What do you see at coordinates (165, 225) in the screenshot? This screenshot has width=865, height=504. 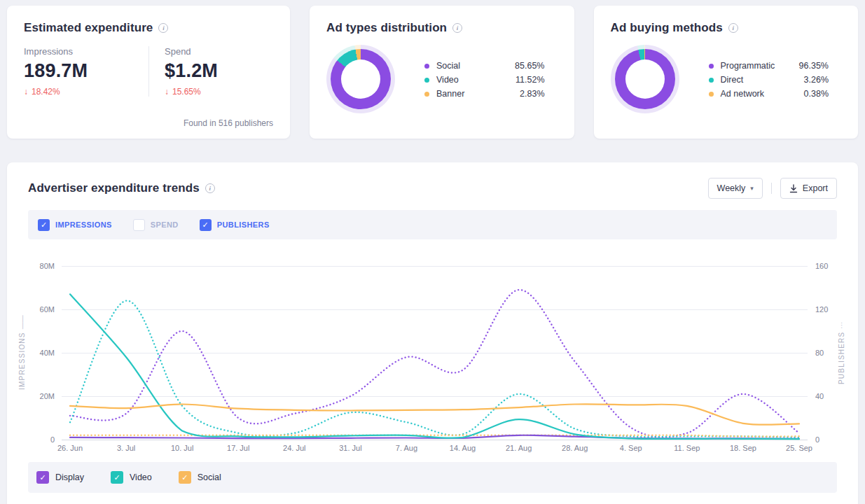 I see `toggle-label: SPEND` at bounding box center [165, 225].